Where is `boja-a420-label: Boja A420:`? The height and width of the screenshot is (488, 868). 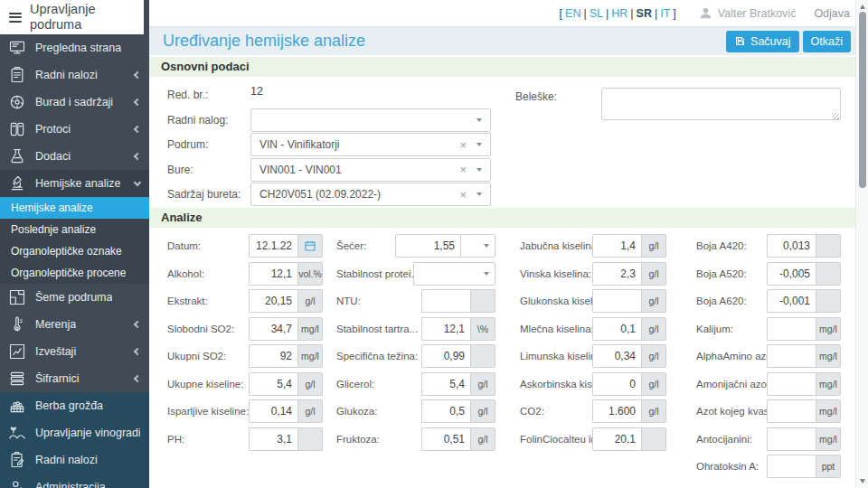 boja-a420-label: Boja A420: is located at coordinates (731, 246).